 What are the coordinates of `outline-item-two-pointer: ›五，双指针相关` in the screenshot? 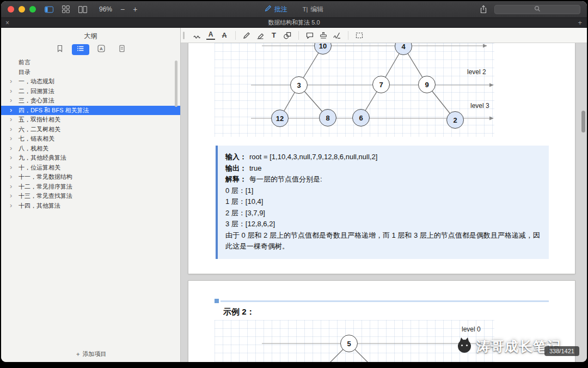 It's located at (90, 120).